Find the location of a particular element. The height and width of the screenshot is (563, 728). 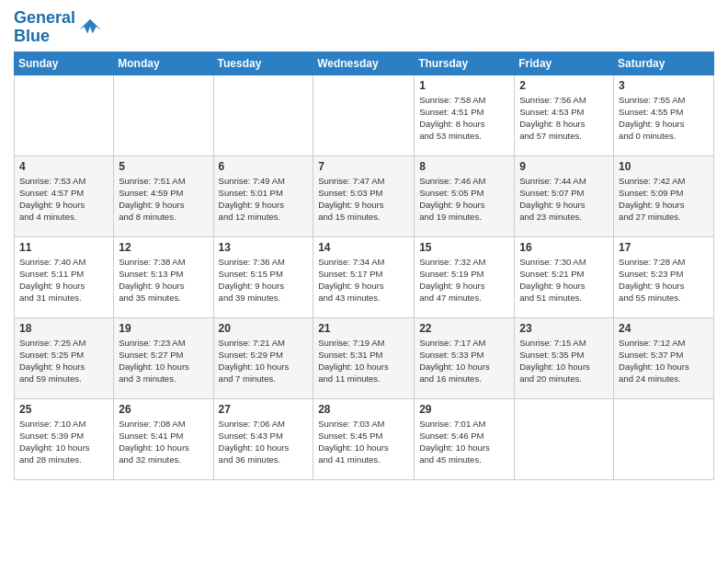

day-number: 2 is located at coordinates (564, 86).